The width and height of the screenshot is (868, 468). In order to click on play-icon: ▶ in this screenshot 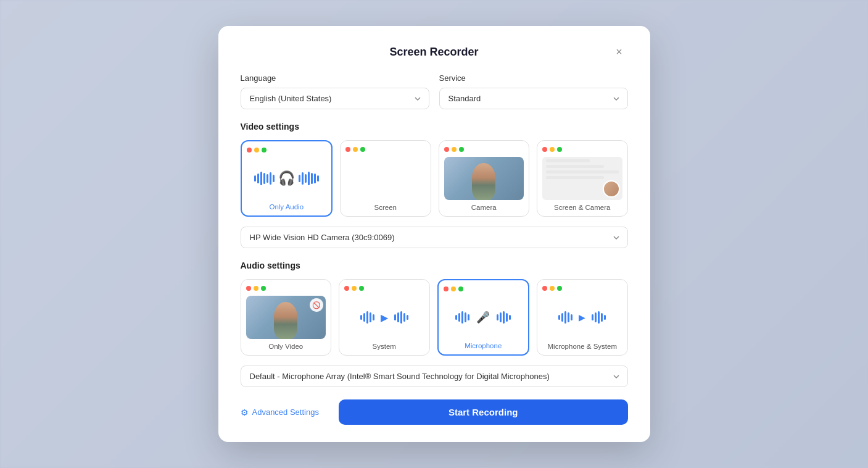, I will do `click(384, 317)`.